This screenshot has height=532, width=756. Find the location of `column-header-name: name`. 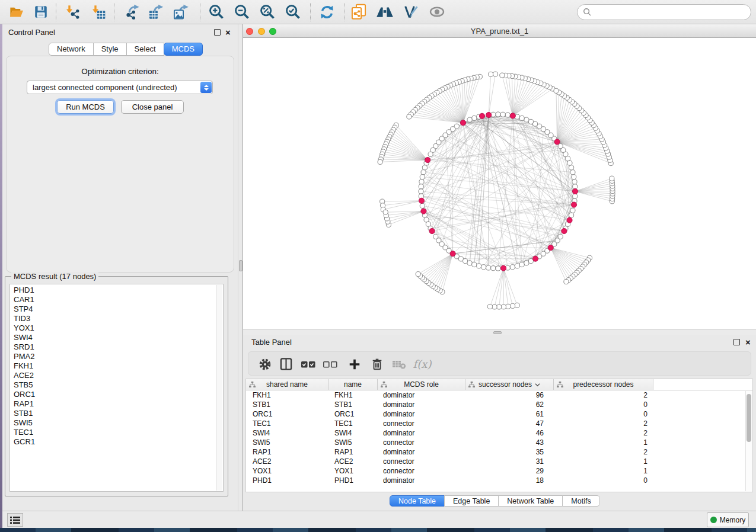

column-header-name: name is located at coordinates (353, 384).